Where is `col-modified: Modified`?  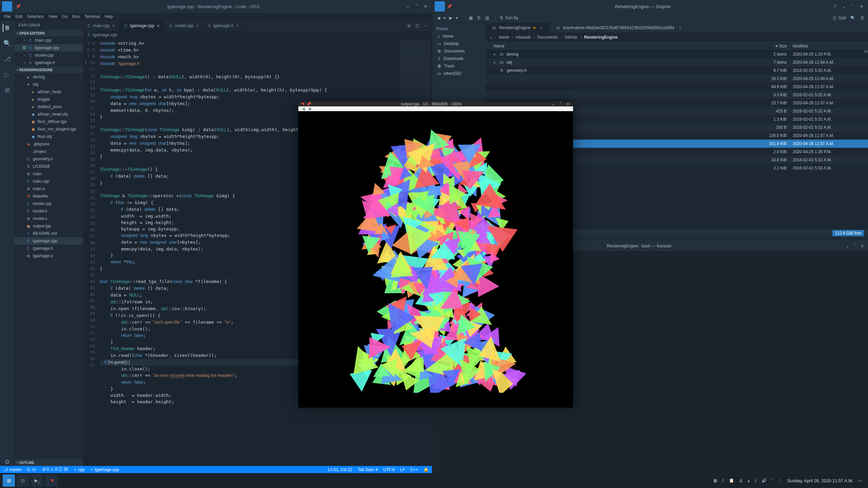 col-modified: Modified is located at coordinates (827, 46).